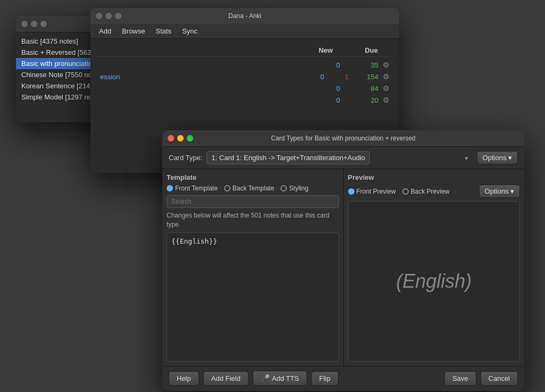 The height and width of the screenshot is (392, 545). Describe the element at coordinates (105, 31) in the screenshot. I see `menu-add: Add` at that location.